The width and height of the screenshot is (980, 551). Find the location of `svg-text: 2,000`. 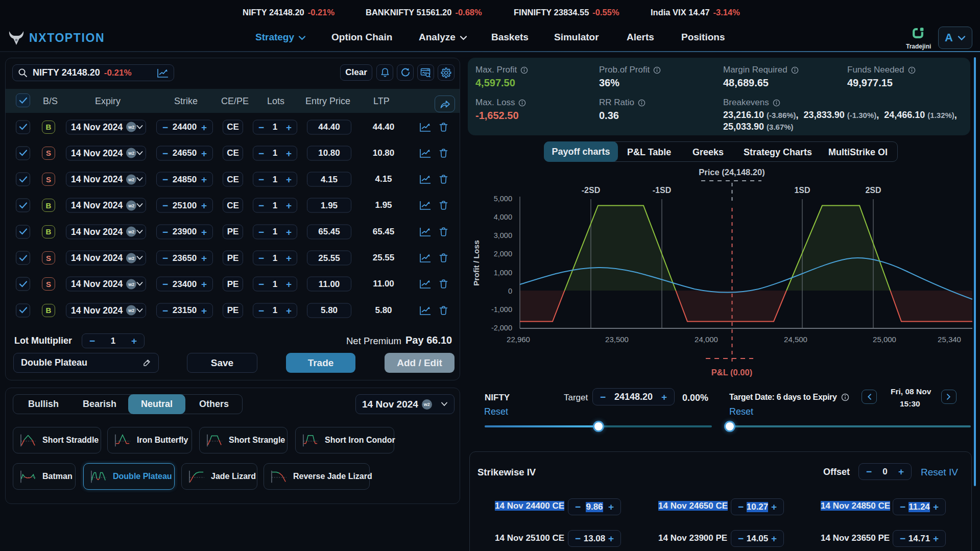

svg-text: 2,000 is located at coordinates (503, 254).